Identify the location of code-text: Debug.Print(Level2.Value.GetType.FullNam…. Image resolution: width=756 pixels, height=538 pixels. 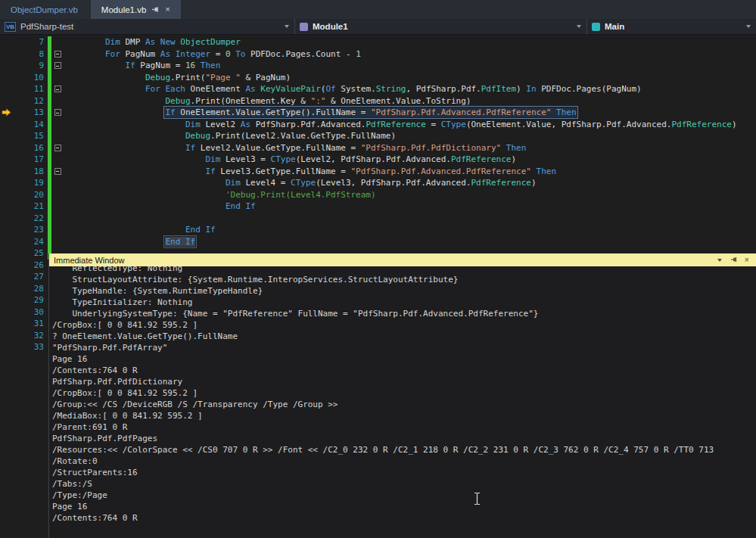
(230, 136).